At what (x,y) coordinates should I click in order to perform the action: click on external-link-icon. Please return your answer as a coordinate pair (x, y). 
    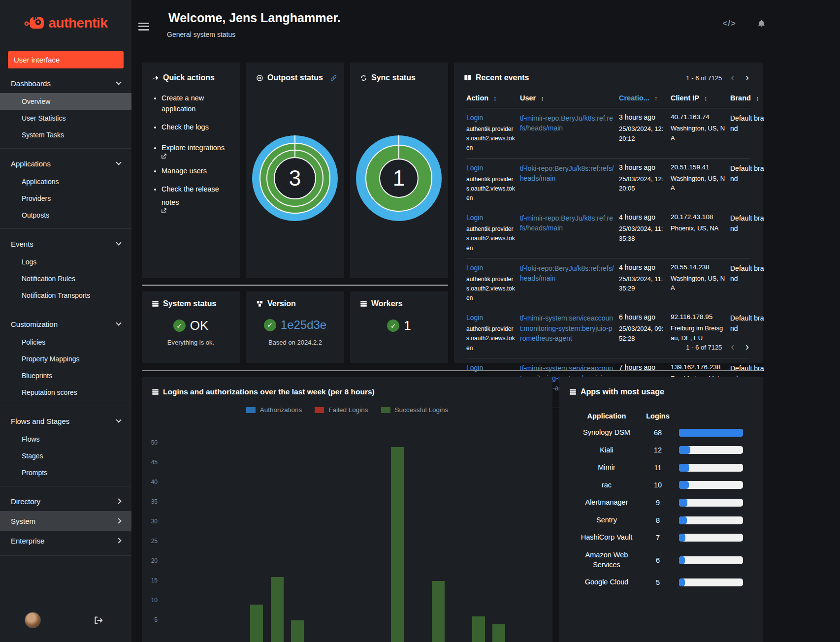
    Looking at the image, I should click on (197, 156).